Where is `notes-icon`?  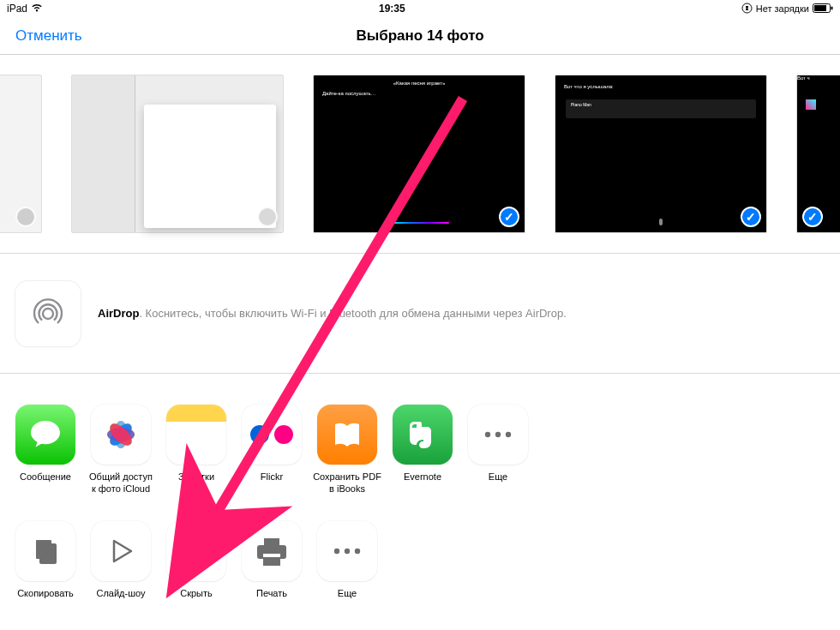
notes-icon is located at coordinates (196, 435).